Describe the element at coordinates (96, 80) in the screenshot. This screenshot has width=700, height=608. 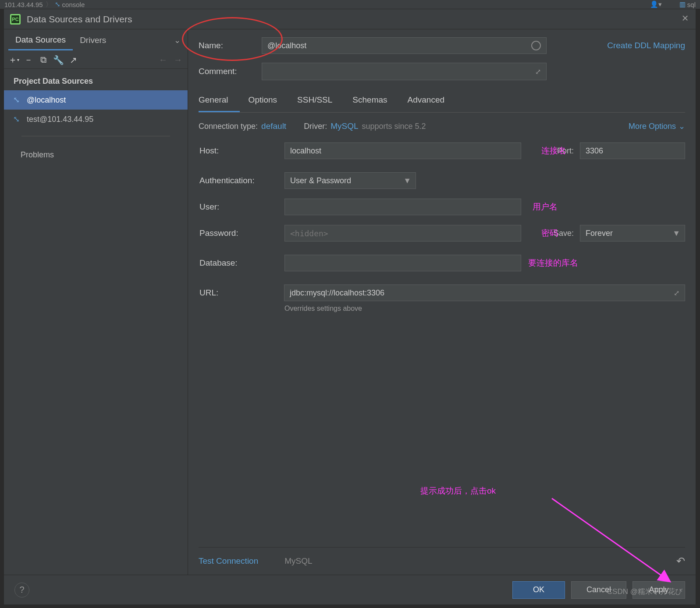
I see `section-header: Project Data Sources` at that location.